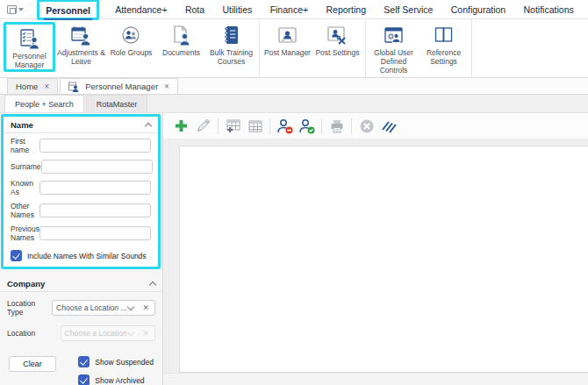 This screenshot has width=588, height=385. I want to click on clear-button: Clear, so click(32, 364).